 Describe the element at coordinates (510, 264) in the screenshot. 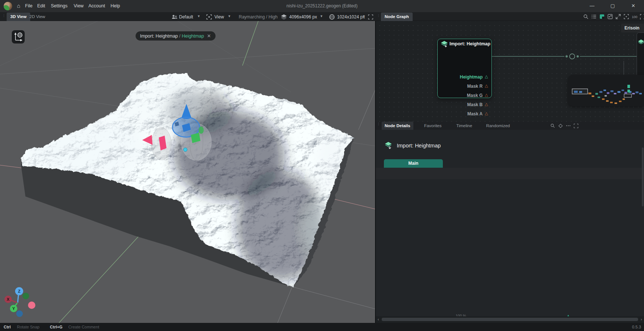

I see `property-row-repeat: Repeat↺☆` at that location.